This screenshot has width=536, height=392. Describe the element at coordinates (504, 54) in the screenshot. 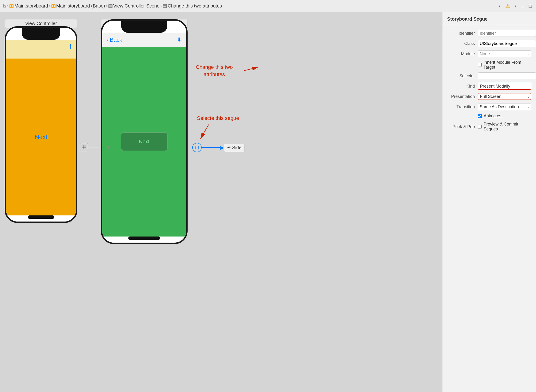

I see `module-select-wrapper: None` at that location.